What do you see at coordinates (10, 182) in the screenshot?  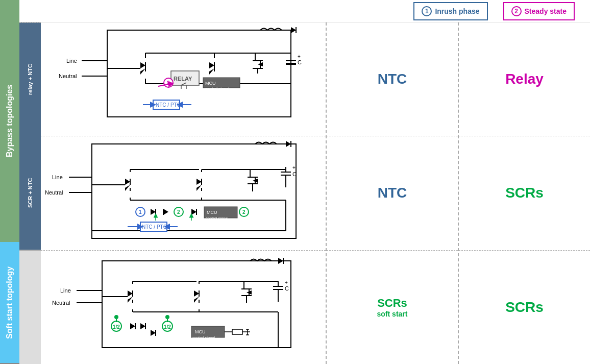 I see `far-left-labels: Bypass topologies Soft start topology` at bounding box center [10, 182].